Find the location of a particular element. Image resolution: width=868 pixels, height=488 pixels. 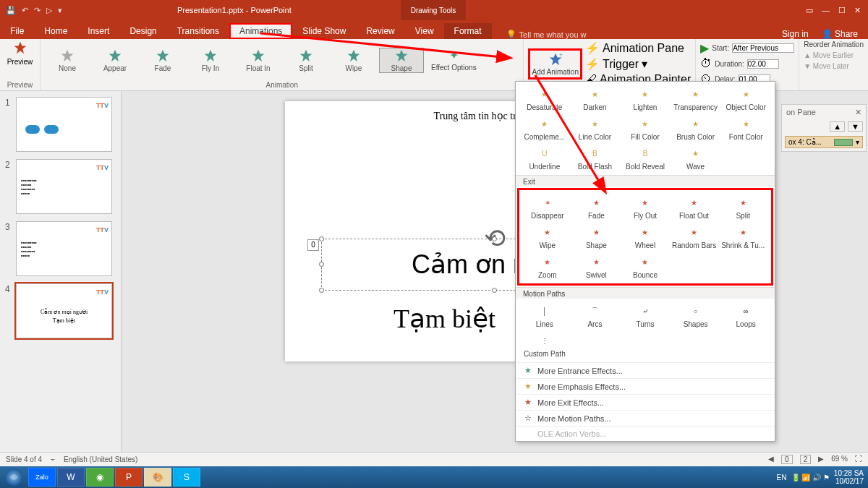

effect-none: None is located at coordinates (67, 61).